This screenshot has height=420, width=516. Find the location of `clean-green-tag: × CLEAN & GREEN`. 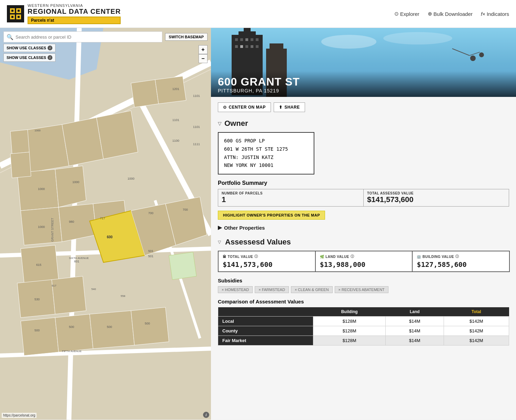

clean-green-tag: × CLEAN & GREEN is located at coordinates (312, 290).